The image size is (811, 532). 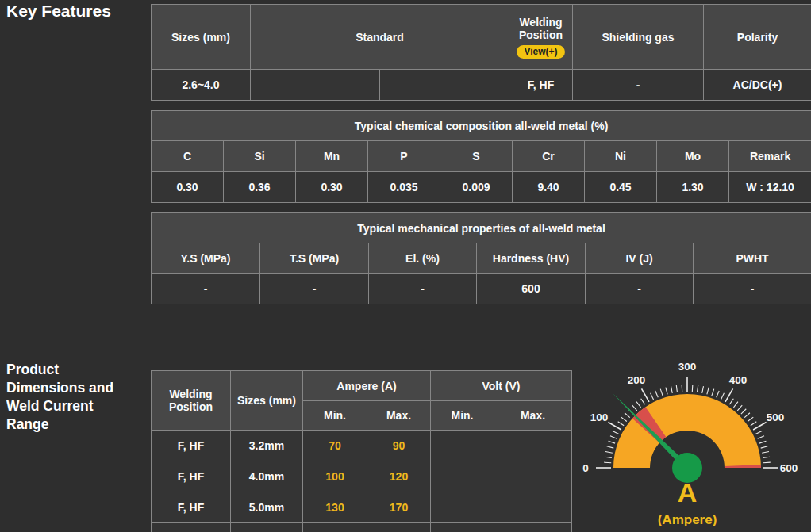 What do you see at coordinates (502, 386) in the screenshot?
I see `current-col-volt: Volt (V)` at bounding box center [502, 386].